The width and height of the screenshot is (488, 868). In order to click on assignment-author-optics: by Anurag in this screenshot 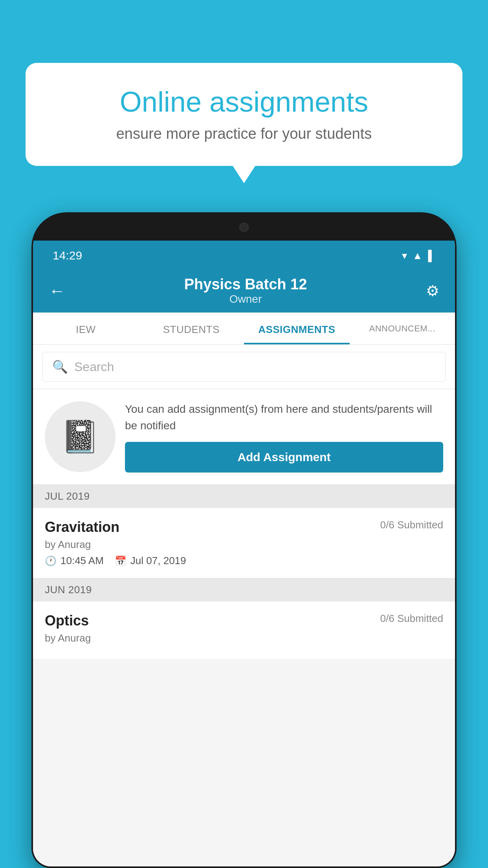, I will do `click(244, 638)`.